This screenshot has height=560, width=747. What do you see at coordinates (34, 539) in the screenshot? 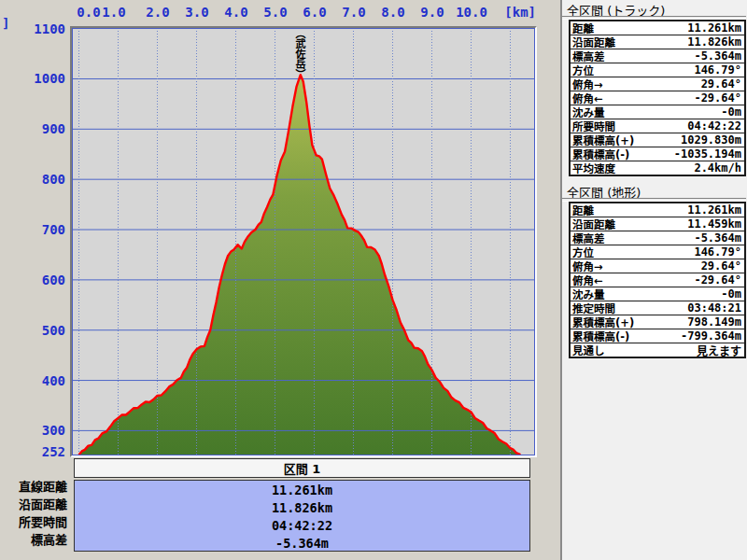
I see `segment-row-label: 標高差` at bounding box center [34, 539].